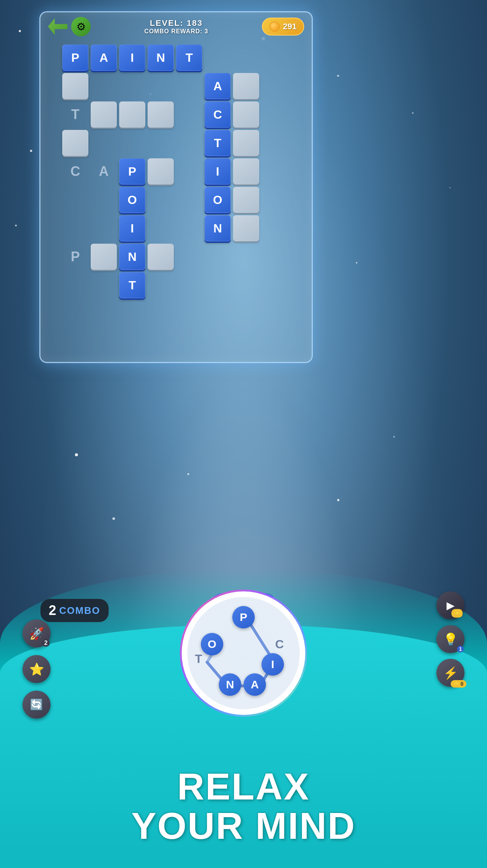 The image size is (487, 868). Describe the element at coordinates (81, 27) in the screenshot. I see `settings-button: ⚙` at that location.